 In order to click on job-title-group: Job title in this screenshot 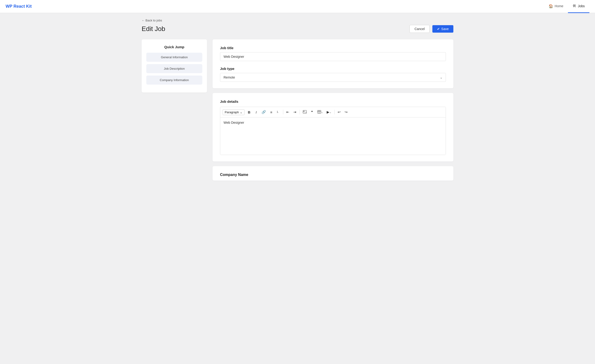, I will do `click(333, 54)`.